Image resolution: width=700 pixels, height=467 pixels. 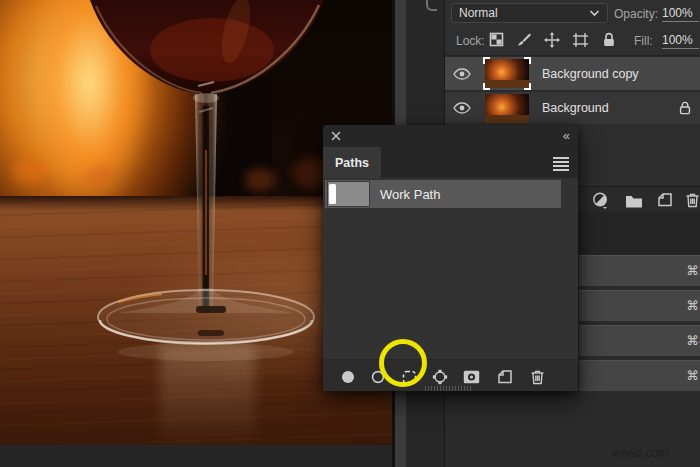 I want to click on delete-layer-trash-icon, so click(x=692, y=200).